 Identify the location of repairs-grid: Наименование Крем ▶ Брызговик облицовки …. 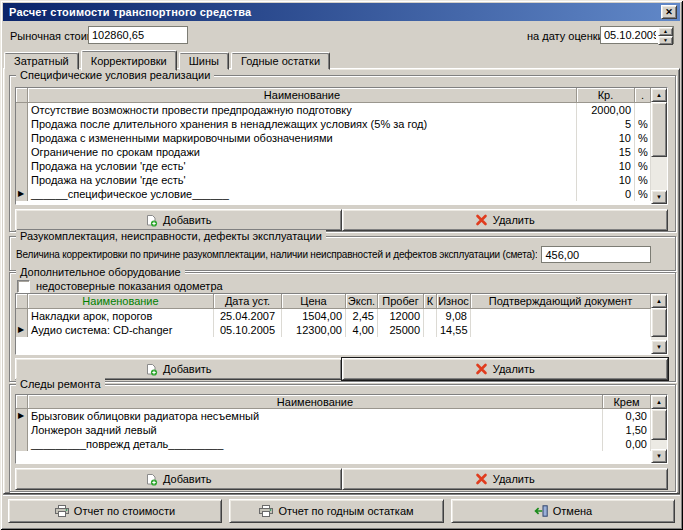
(342, 429).